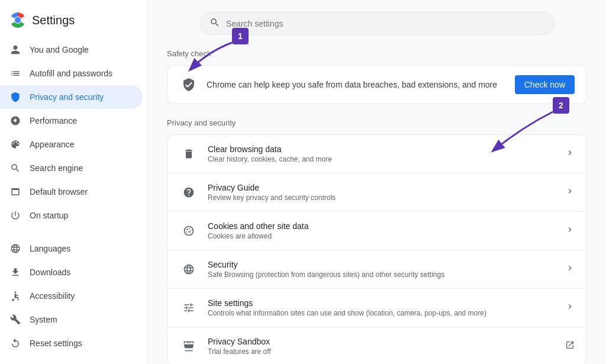 This screenshot has height=364, width=606. I want to click on sidebar-header: Settings, so click(73, 22).